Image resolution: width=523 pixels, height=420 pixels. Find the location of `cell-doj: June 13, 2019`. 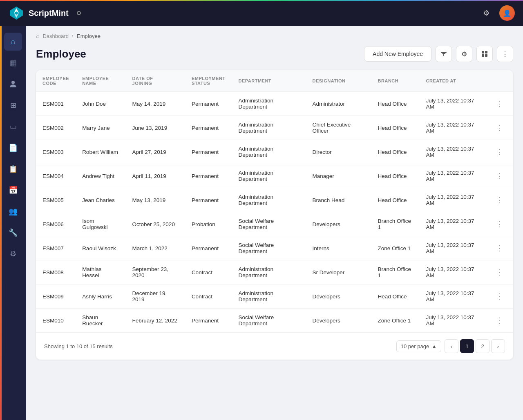

cell-doj: June 13, 2019 is located at coordinates (155, 128).